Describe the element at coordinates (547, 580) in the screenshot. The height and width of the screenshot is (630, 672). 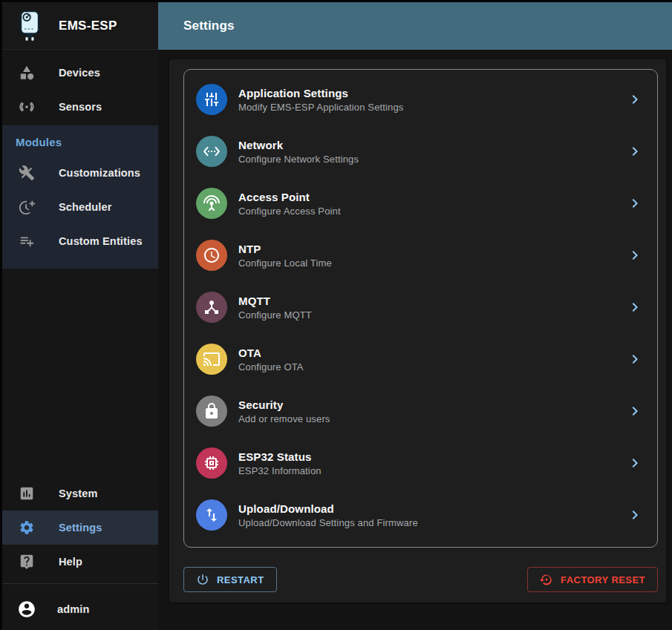
I see `backup-restore-icon` at that location.